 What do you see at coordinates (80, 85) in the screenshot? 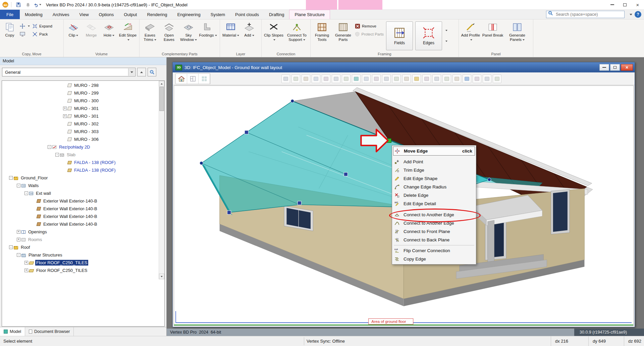
I see `tree-item-muro-298: MURO - 298` at bounding box center [80, 85].